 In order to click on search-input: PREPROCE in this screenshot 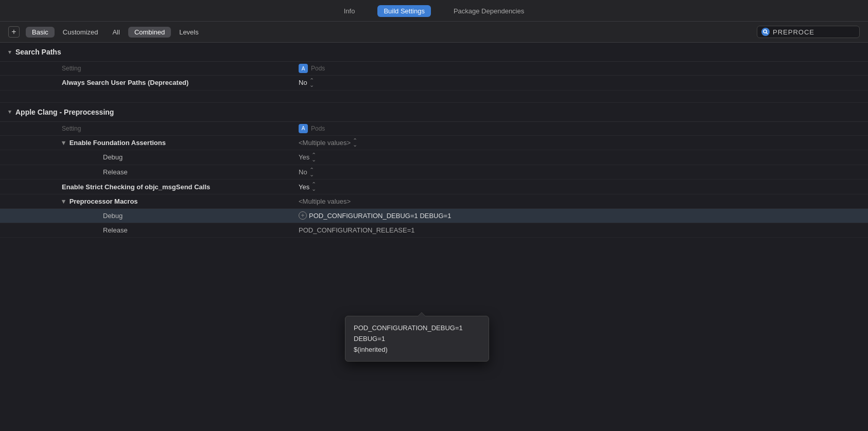, I will do `click(794, 32)`.